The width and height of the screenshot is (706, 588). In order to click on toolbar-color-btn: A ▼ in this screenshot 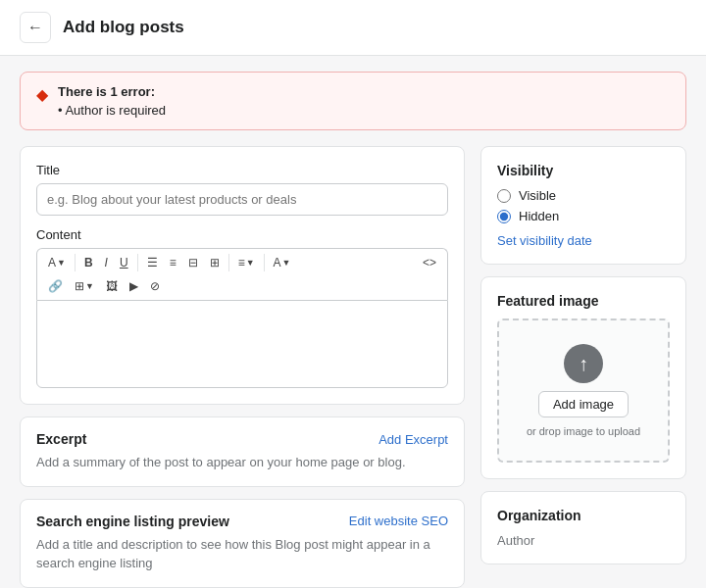, I will do `click(282, 263)`.